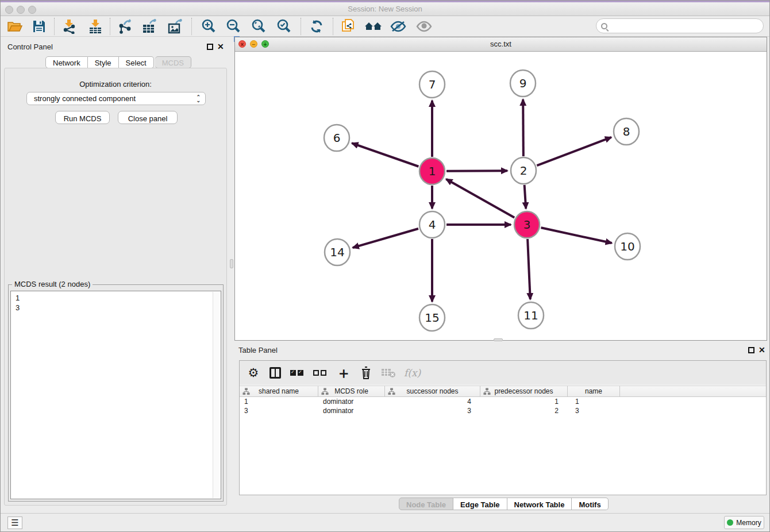 This screenshot has width=770, height=532. I want to click on mcds-result-text: 1 3, so click(116, 395).